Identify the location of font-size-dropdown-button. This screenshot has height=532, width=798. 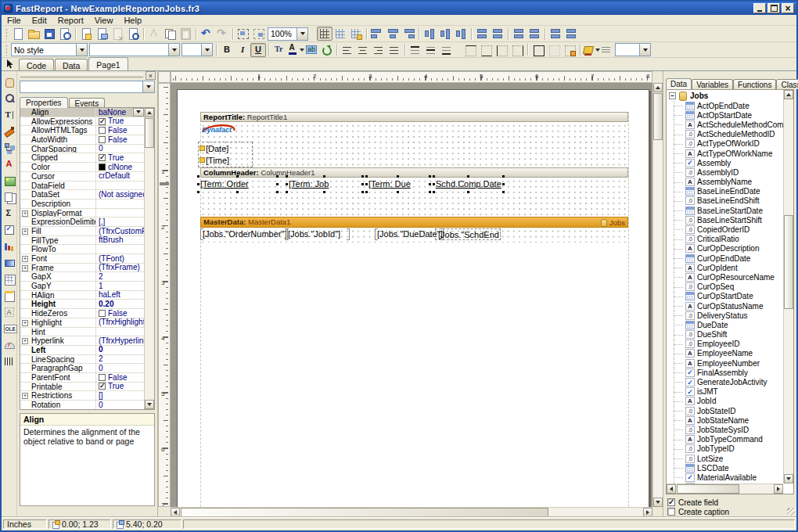
(207, 50).